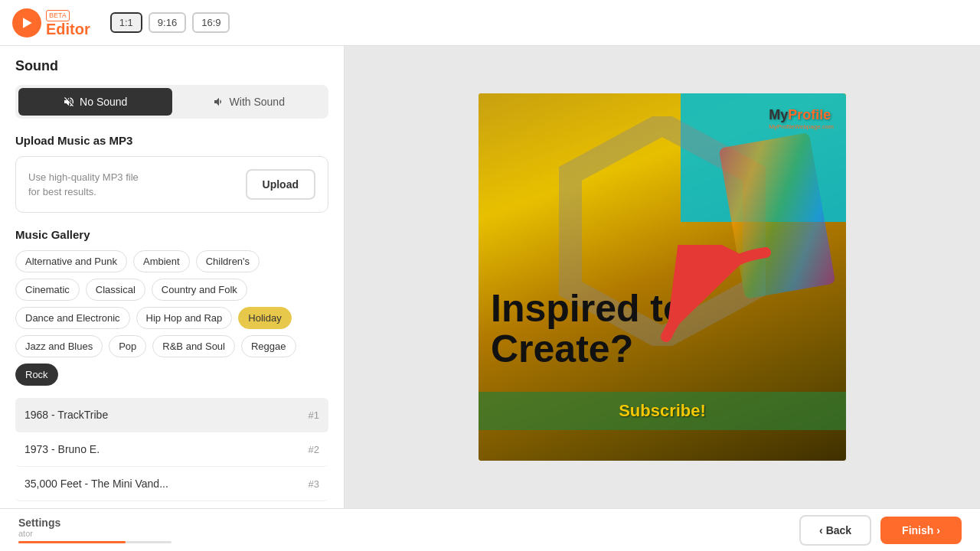 Image resolution: width=980 pixels, height=551 pixels. Describe the element at coordinates (73, 318) in the screenshot. I see `genre-tag-dance: Dance and Electronic` at that location.